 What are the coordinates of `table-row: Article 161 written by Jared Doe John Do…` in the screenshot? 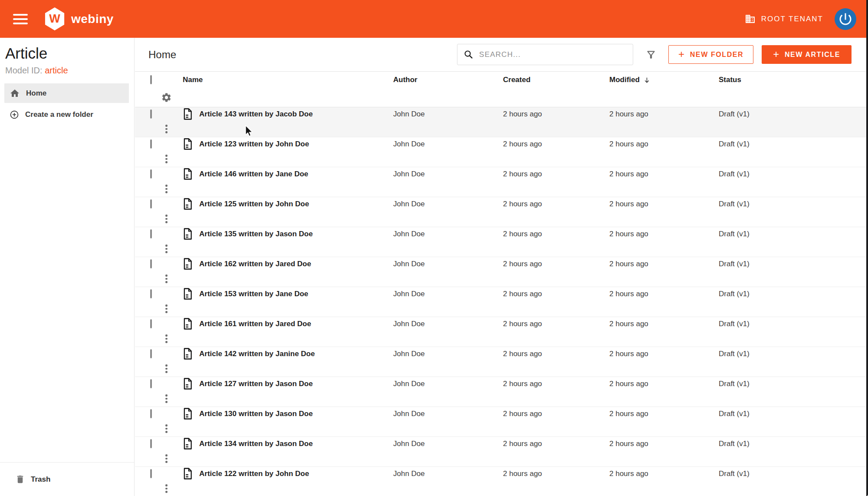 It's located at (502, 332).